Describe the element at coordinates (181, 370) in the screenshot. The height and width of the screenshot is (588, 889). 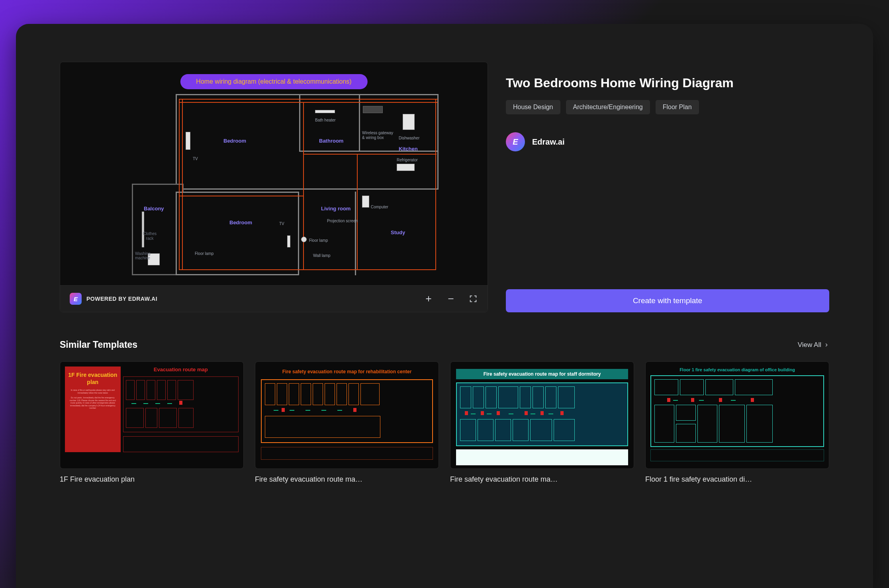
I see `thumb-subtitle: Evacuation route map` at that location.